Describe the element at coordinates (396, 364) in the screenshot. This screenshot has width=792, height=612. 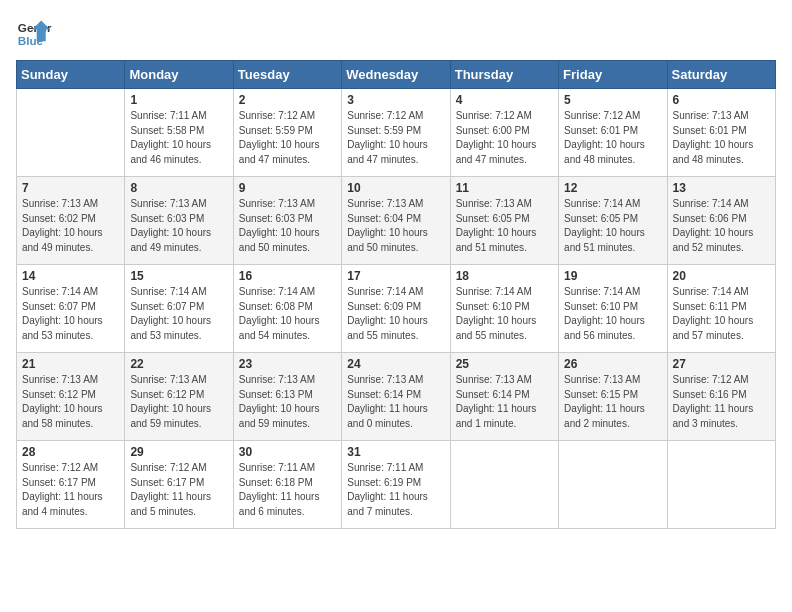
I see `day-number: 24` at that location.